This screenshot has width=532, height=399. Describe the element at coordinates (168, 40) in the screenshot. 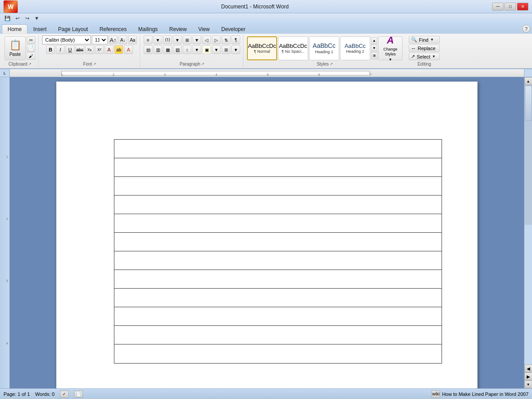

I see `numbering-button: ⑴` at that location.